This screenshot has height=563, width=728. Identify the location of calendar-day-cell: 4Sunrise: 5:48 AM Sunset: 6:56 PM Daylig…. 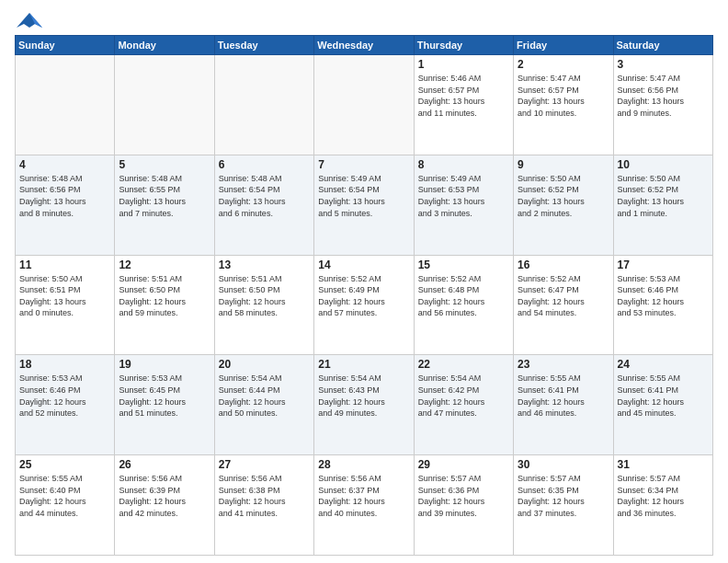
(65, 204).